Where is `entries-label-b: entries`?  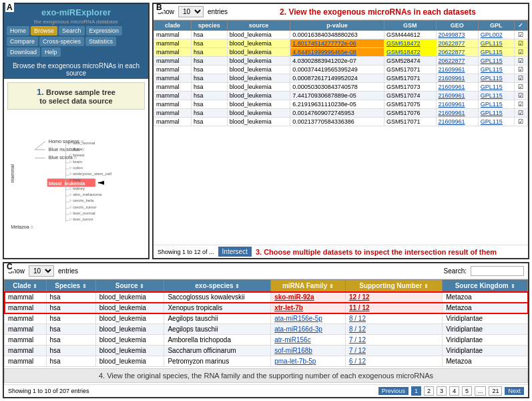 entries-label-b: entries is located at coordinates (218, 12).